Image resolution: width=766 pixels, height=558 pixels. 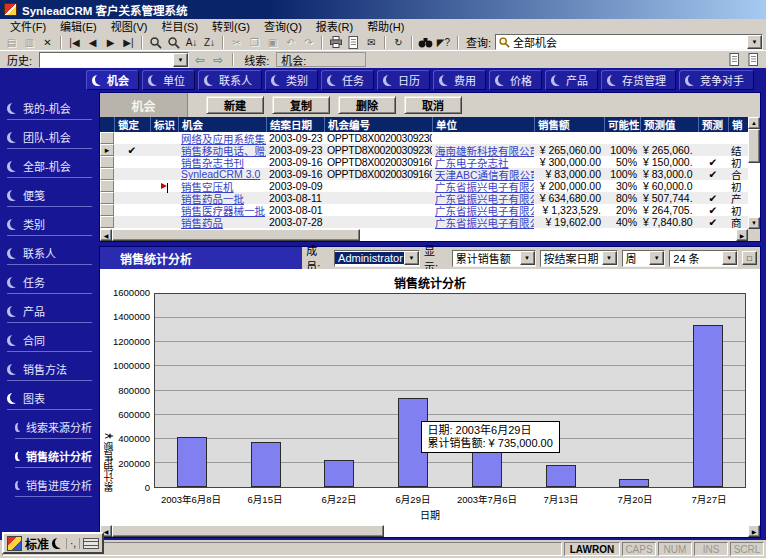 I want to click on ime-logo-icon, so click(x=14, y=544).